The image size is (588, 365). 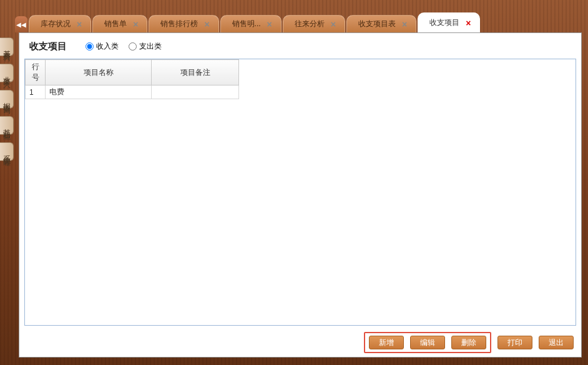 I want to click on highlighted-button-group: 新增 编辑 删除, so click(x=428, y=343).